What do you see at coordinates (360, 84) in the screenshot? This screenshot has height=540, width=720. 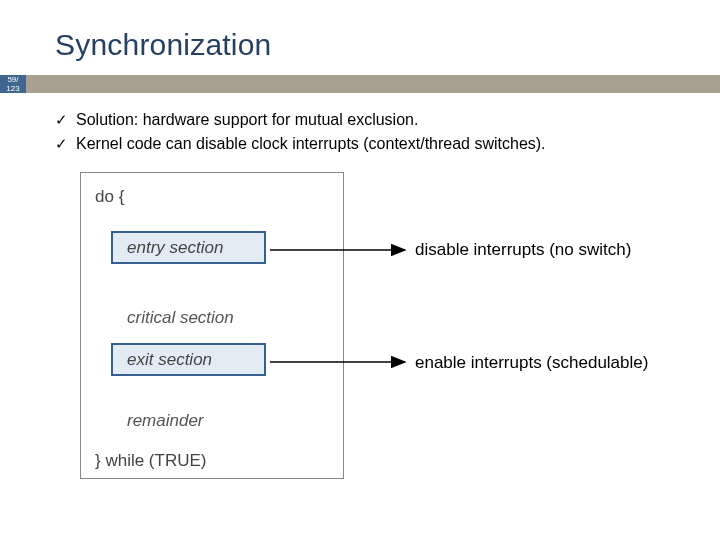 I see `header-band` at bounding box center [360, 84].